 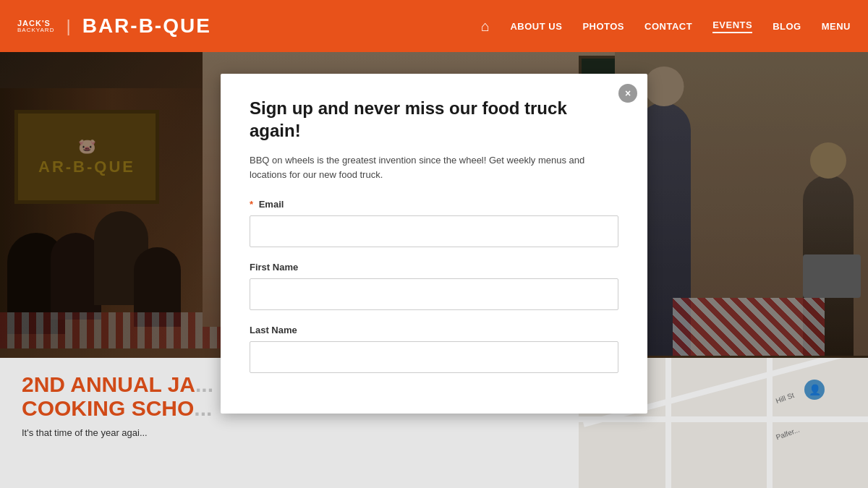 What do you see at coordinates (434, 348) in the screenshot?
I see `last-name-field-group: Last Name` at bounding box center [434, 348].